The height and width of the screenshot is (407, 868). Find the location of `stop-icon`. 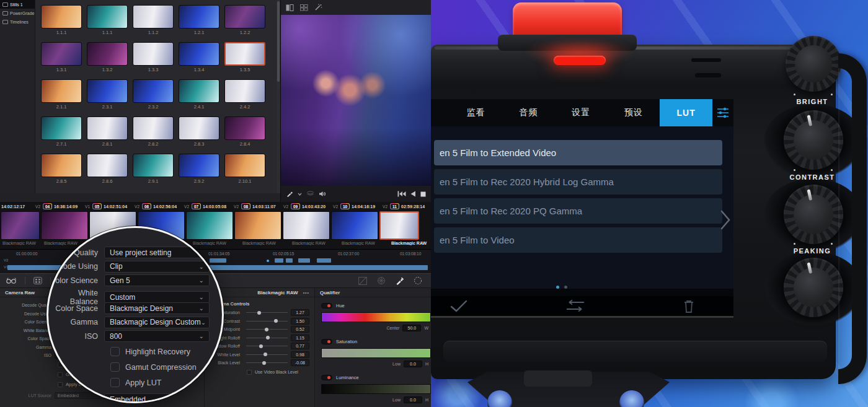

stop-icon is located at coordinates (423, 195).